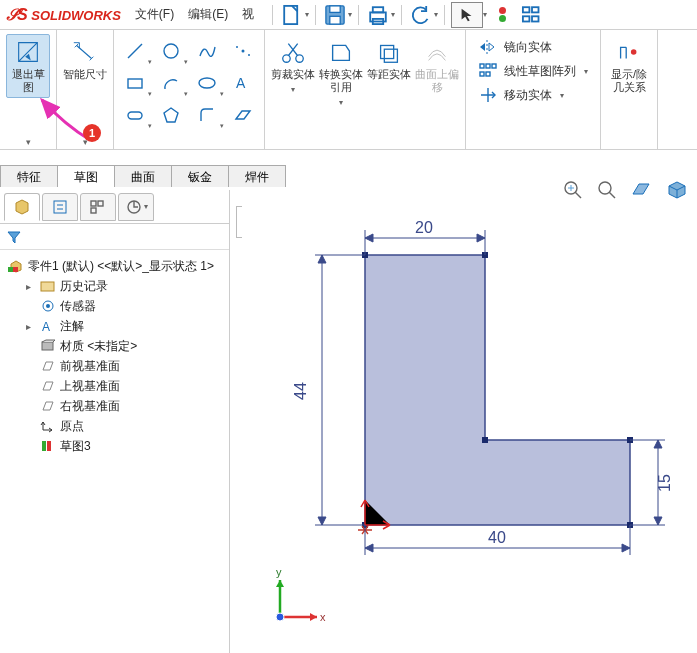  I want to click on svg-text: A, so click(241, 83).